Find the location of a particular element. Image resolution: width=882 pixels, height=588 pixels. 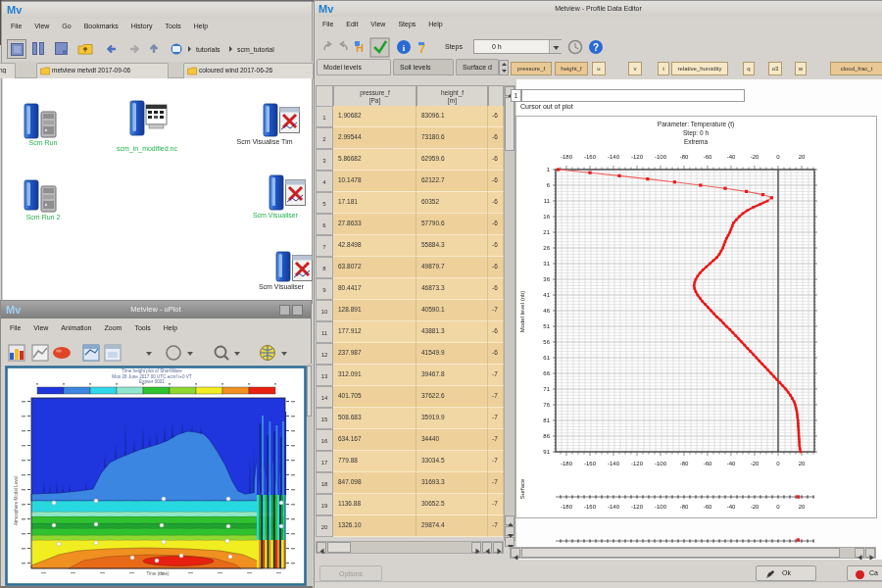

svg-text: 16 is located at coordinates (547, 217).